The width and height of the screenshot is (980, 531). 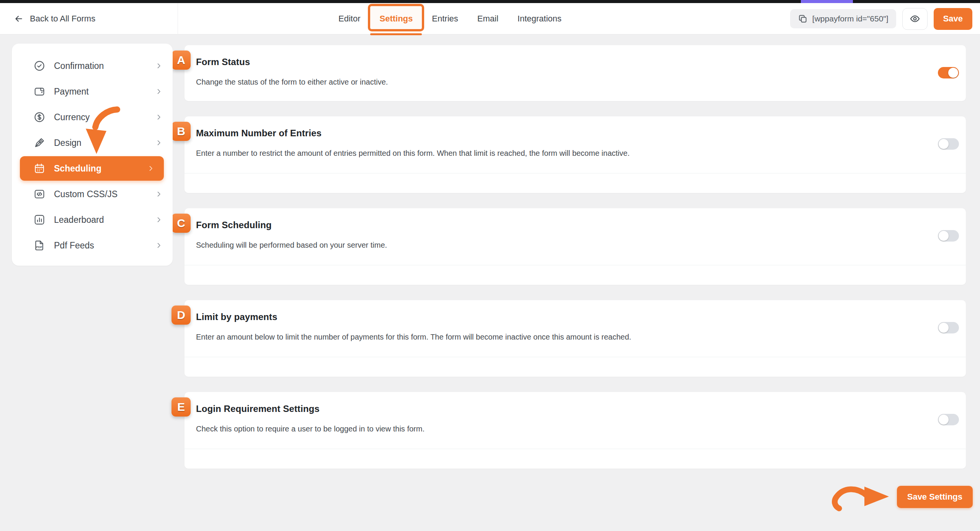 What do you see at coordinates (79, 220) in the screenshot?
I see `sidebar-item-label: Leaderboard` at bounding box center [79, 220].